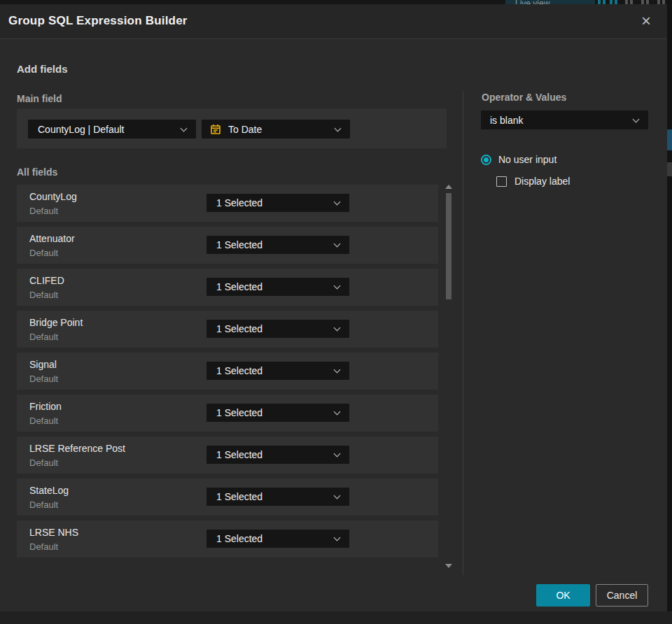 The width and height of the screenshot is (672, 624). I want to click on field-row-attenuator: Attenuator Default 1 Selected, so click(227, 245).